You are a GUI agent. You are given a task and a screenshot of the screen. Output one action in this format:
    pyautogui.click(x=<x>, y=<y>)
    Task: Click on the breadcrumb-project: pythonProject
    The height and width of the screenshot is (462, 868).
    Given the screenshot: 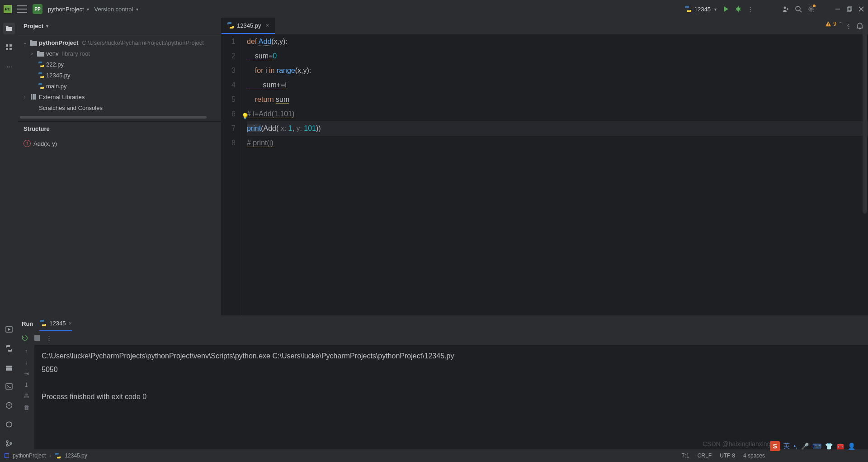 What is the action you would take?
    pyautogui.click(x=29, y=456)
    